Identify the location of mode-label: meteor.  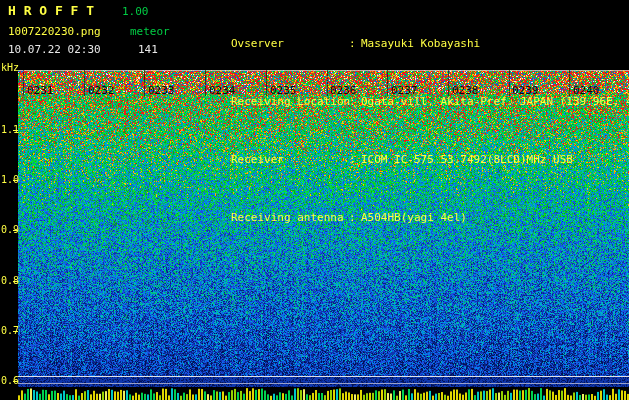
(150, 32).